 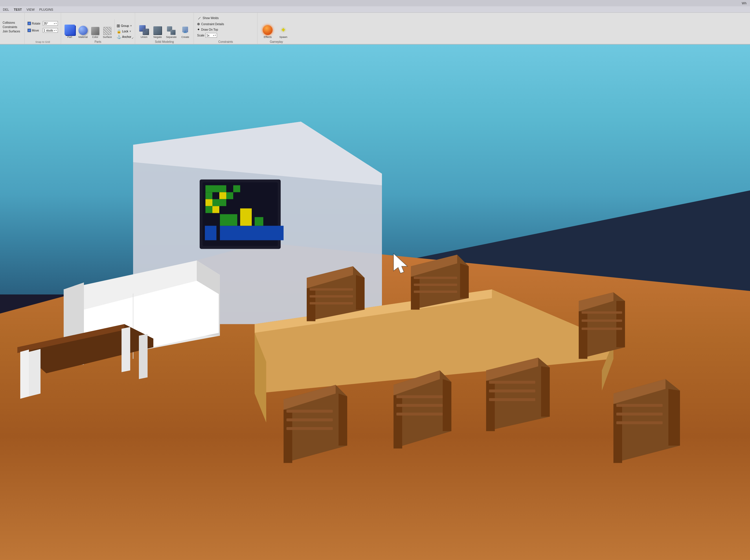 What do you see at coordinates (12, 23) in the screenshot?
I see `collisions-item: Collisions` at bounding box center [12, 23].